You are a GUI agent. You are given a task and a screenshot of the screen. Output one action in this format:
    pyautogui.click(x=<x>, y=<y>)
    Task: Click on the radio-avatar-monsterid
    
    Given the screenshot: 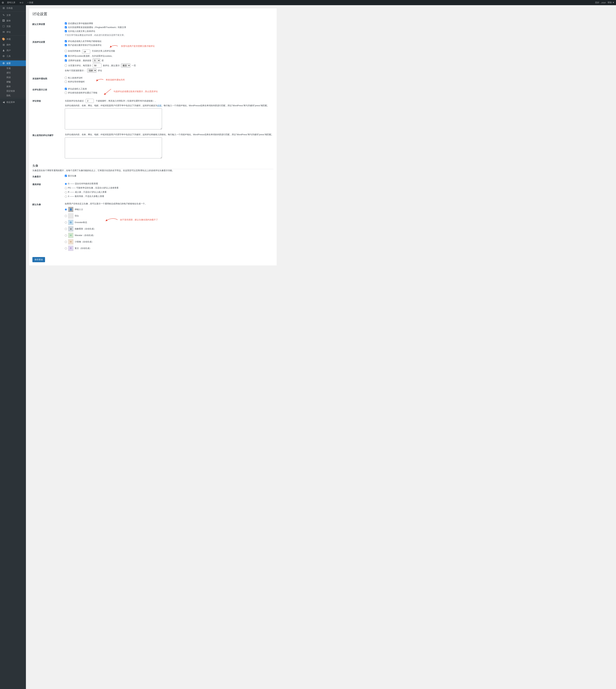 What is the action you would take?
    pyautogui.click(x=66, y=242)
    